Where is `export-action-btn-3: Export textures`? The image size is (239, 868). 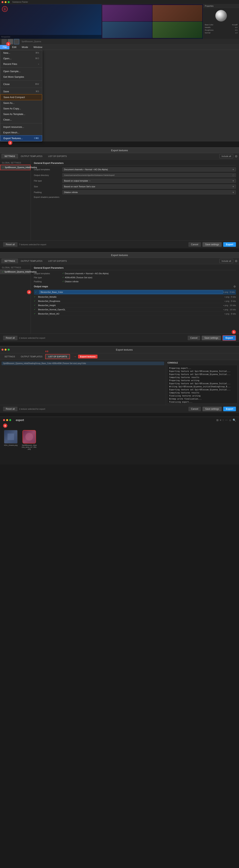 export-action-btn-3: Export textures is located at coordinates (88, 356).